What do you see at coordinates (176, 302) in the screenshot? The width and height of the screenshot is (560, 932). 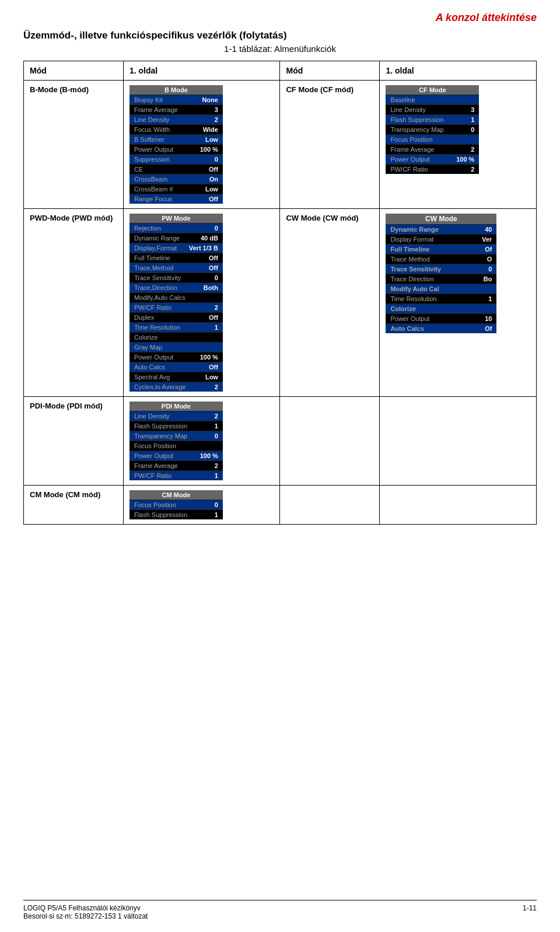 I see `pw-menu-box: PW Mode Rejection 0 Dynamic Range 40 dB …` at bounding box center [176, 302].